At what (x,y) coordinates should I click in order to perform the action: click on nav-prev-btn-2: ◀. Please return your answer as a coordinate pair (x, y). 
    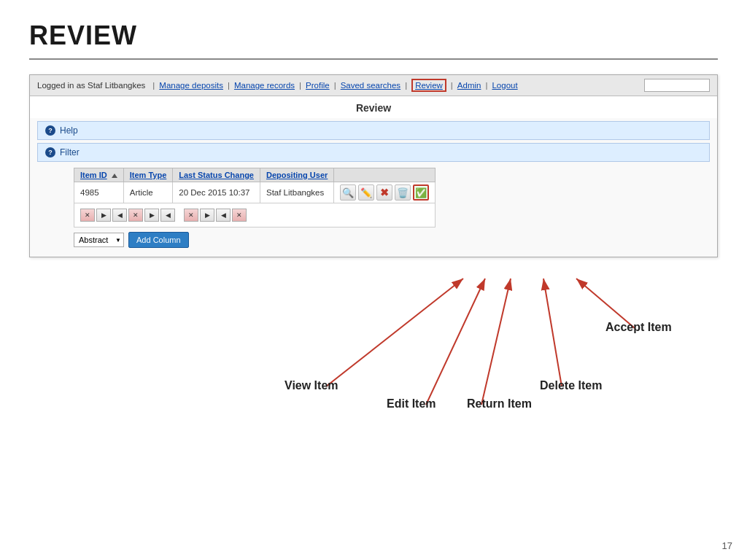
    Looking at the image, I should click on (168, 215).